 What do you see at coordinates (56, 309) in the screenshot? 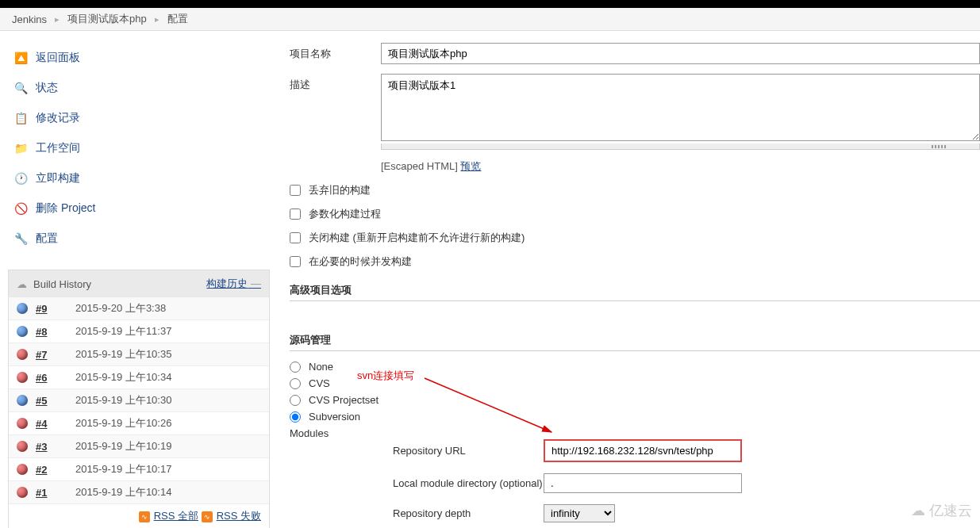
I see `build-number: #9` at bounding box center [56, 309].